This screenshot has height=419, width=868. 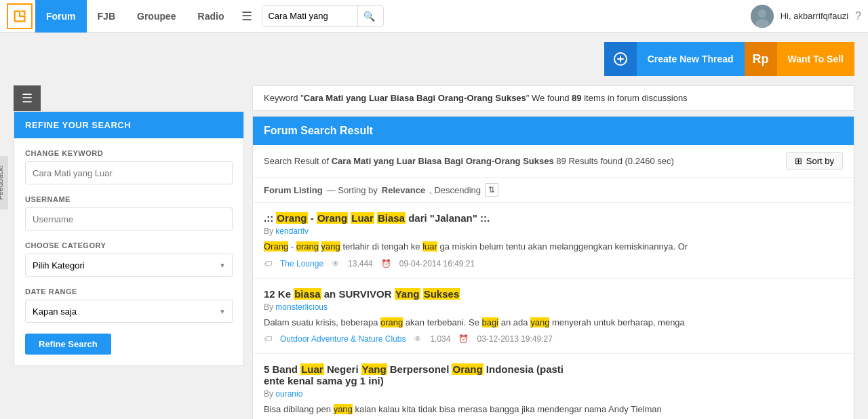 I want to click on forum-item-date: 03-12-2013 19:49:27, so click(x=514, y=339).